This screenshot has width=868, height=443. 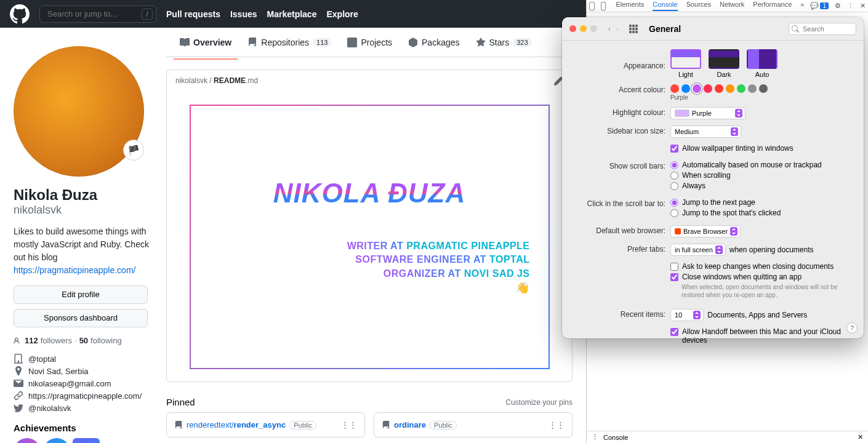 I want to click on highlight-select: Purple, so click(x=708, y=113).